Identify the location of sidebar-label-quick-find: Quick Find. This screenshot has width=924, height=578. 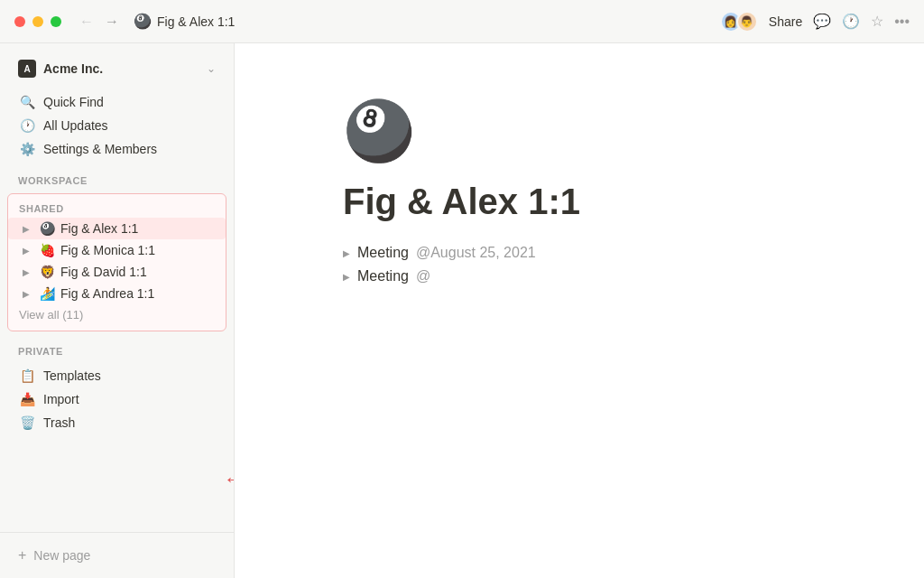
(74, 102).